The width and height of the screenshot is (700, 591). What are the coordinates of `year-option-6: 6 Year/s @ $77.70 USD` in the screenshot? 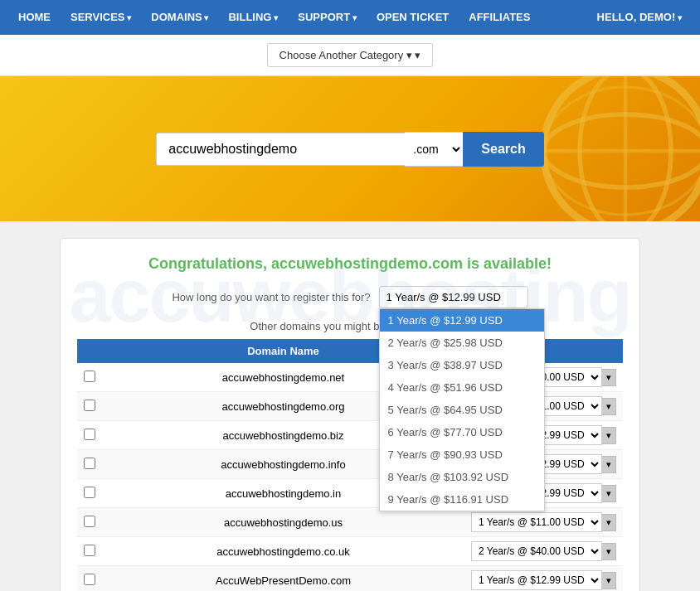 It's located at (462, 433).